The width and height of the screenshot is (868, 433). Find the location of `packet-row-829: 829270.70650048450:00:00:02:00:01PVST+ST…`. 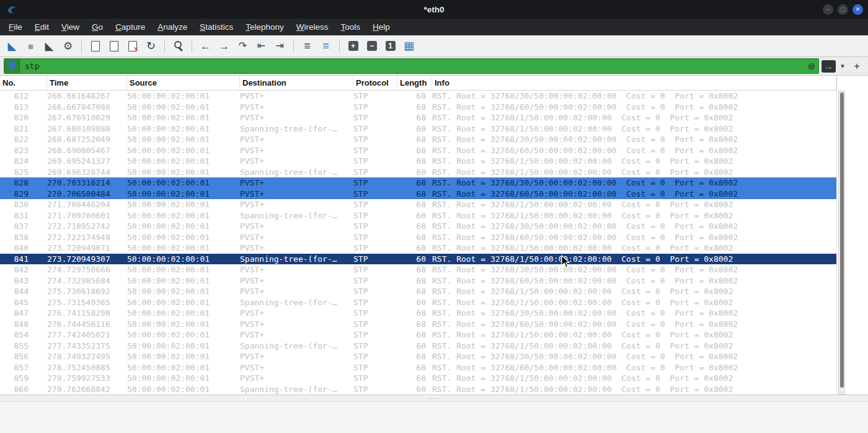

packet-row-829: 829270.70650048450:00:00:02:00:01PVST+ST… is located at coordinates (418, 194).